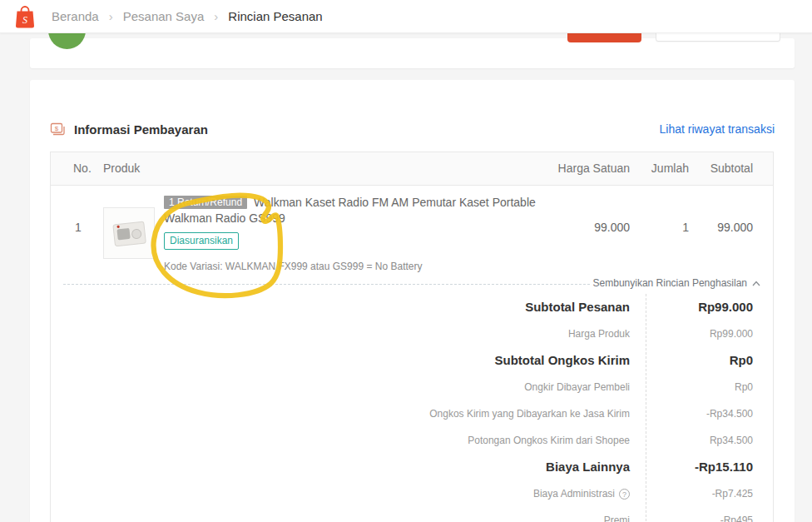 The image size is (812, 522). I want to click on col-header-produk: Produk, so click(121, 168).